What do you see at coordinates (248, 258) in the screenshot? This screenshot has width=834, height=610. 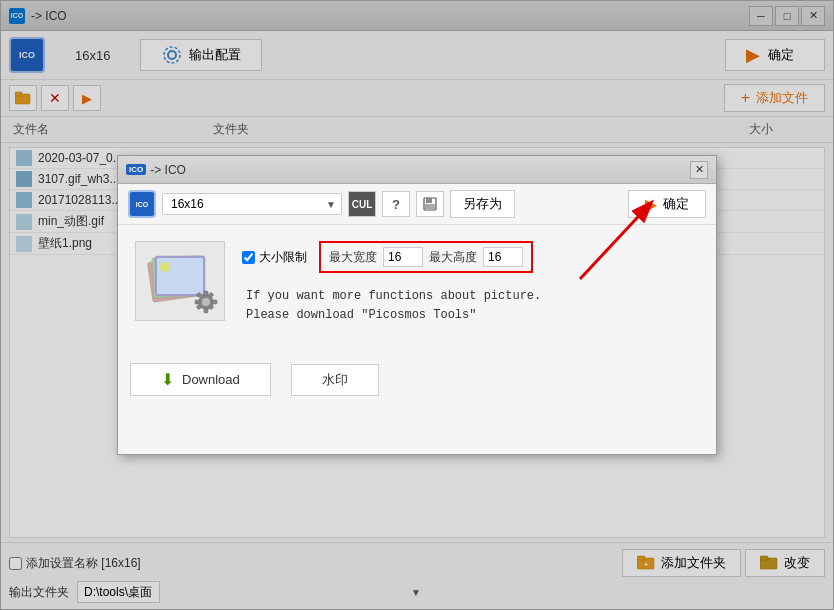 I see `size-limit-checkbox` at bounding box center [248, 258].